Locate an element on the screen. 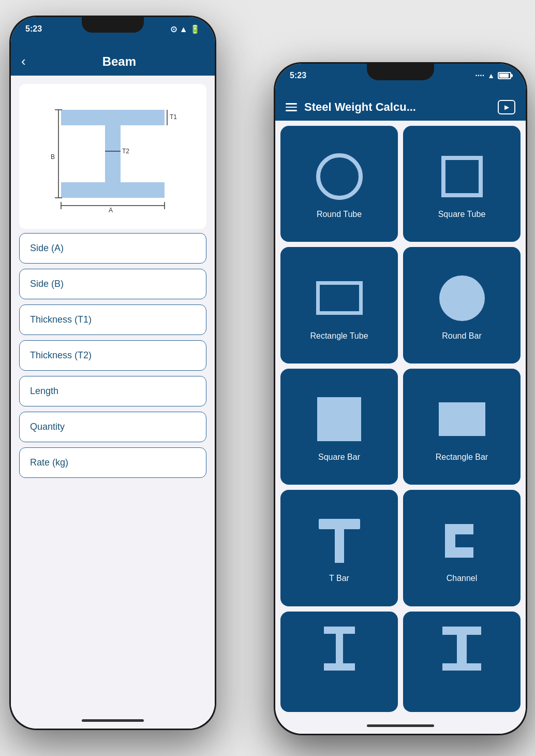 Image resolution: width=535 pixels, height=756 pixels. shape-round-tube-container is located at coordinates (339, 177).